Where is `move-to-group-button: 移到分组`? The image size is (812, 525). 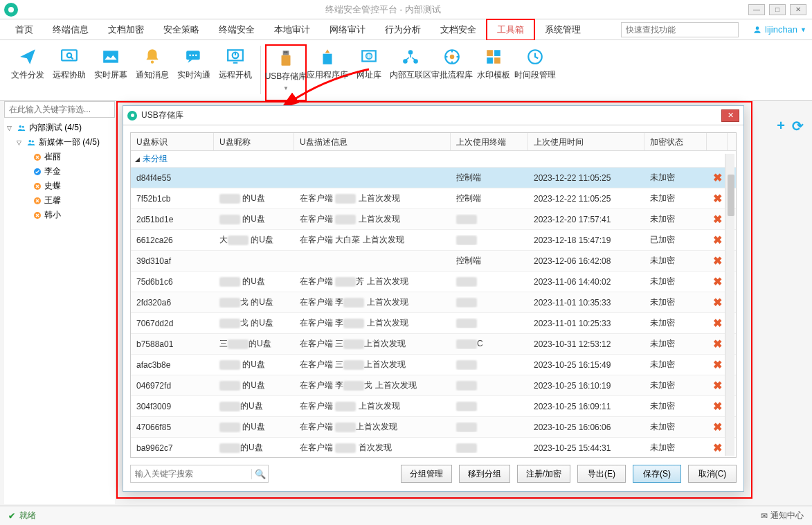 move-to-group-button: 移到分组 is located at coordinates (485, 474).